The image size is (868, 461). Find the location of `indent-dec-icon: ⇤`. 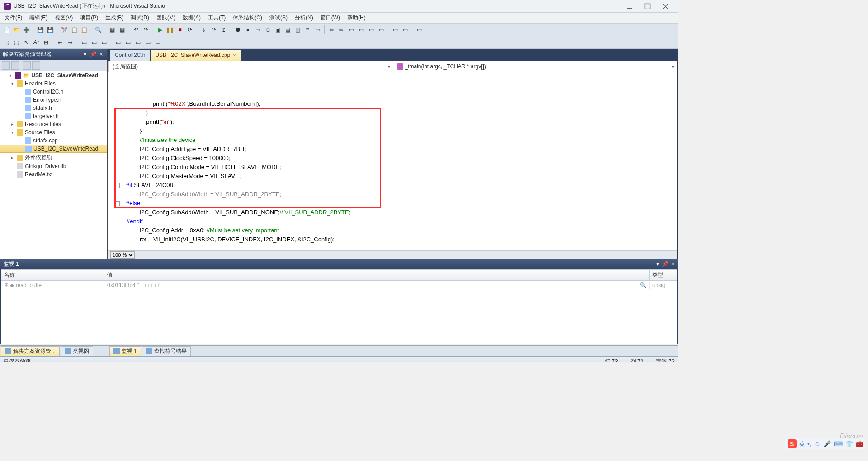

indent-dec-icon: ⇤ is located at coordinates (60, 42).